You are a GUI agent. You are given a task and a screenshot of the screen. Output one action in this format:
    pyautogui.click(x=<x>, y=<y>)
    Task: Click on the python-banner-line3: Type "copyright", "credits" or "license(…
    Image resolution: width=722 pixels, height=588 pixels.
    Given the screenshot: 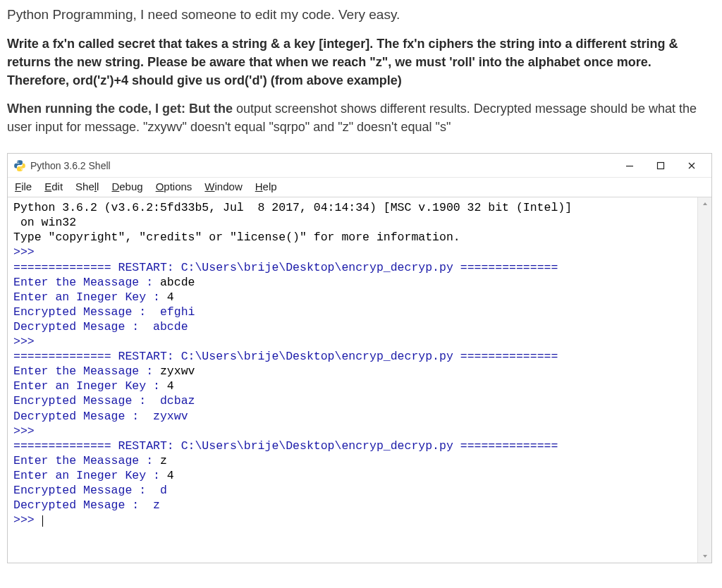 What is the action you would take?
    pyautogui.click(x=237, y=237)
    